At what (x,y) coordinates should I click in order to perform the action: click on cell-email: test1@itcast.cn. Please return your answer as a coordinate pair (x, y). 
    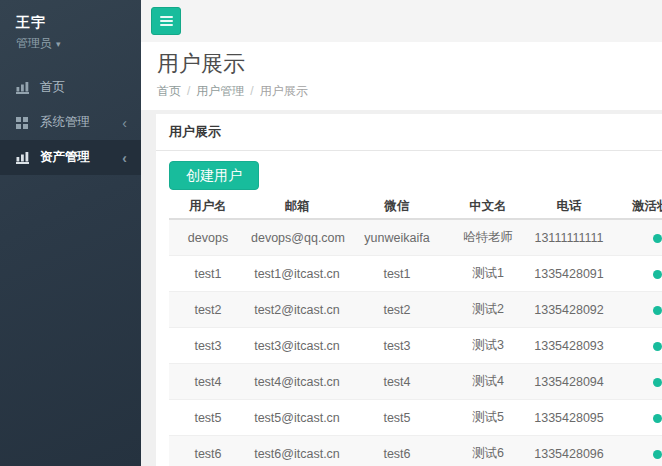
    Looking at the image, I should click on (297, 274).